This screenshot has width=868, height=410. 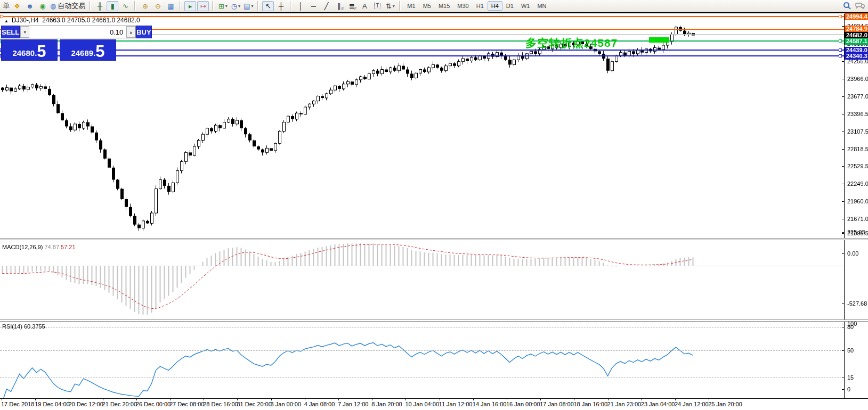 I want to click on templates-button: ▤▾, so click(x=248, y=6).